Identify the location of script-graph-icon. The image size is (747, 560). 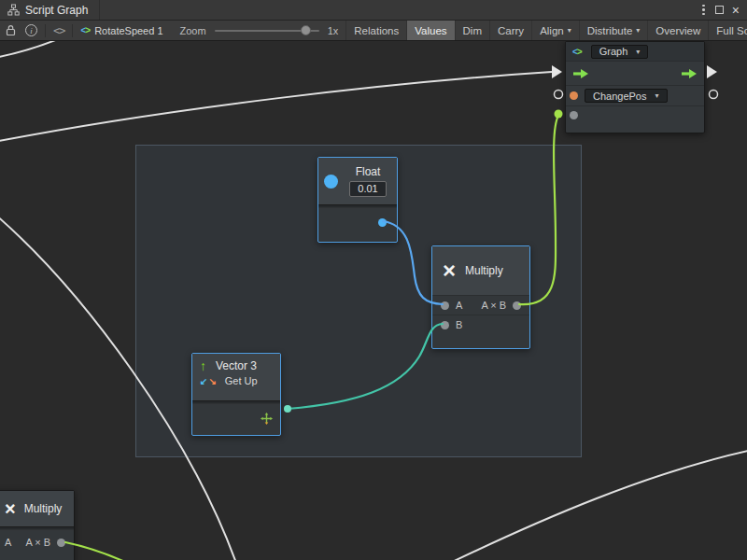
(13, 9).